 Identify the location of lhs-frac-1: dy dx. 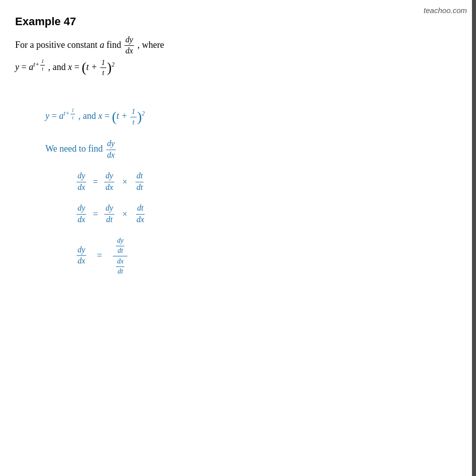
(82, 182).